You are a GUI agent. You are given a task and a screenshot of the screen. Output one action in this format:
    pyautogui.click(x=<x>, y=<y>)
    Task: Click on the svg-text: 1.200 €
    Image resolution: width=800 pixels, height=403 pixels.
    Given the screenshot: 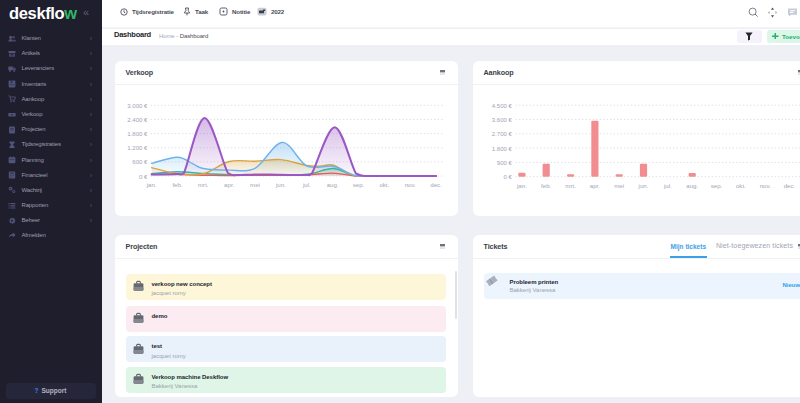 What is the action you would take?
    pyautogui.click(x=138, y=148)
    